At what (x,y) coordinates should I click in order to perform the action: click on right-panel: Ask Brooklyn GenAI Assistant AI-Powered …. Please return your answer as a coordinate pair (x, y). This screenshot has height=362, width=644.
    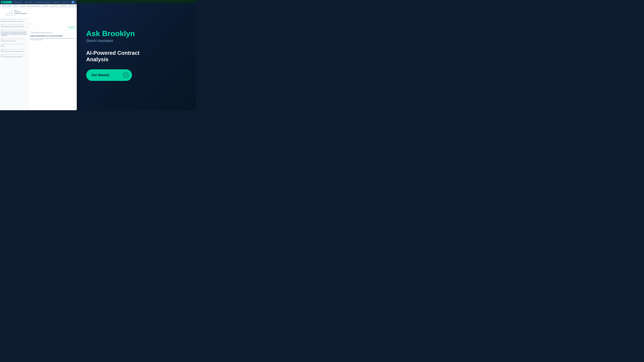
    Looking at the image, I should click on (137, 55).